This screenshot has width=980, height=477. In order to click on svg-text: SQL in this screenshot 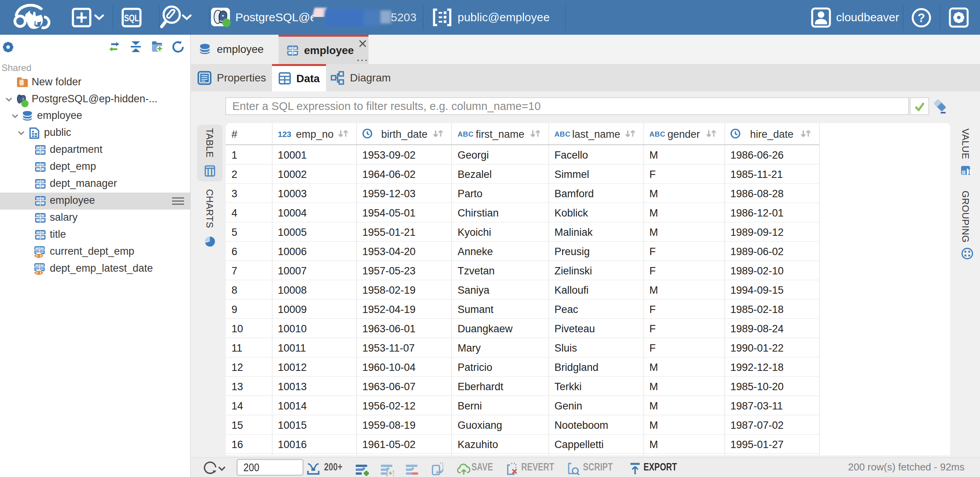, I will do `click(132, 18)`.